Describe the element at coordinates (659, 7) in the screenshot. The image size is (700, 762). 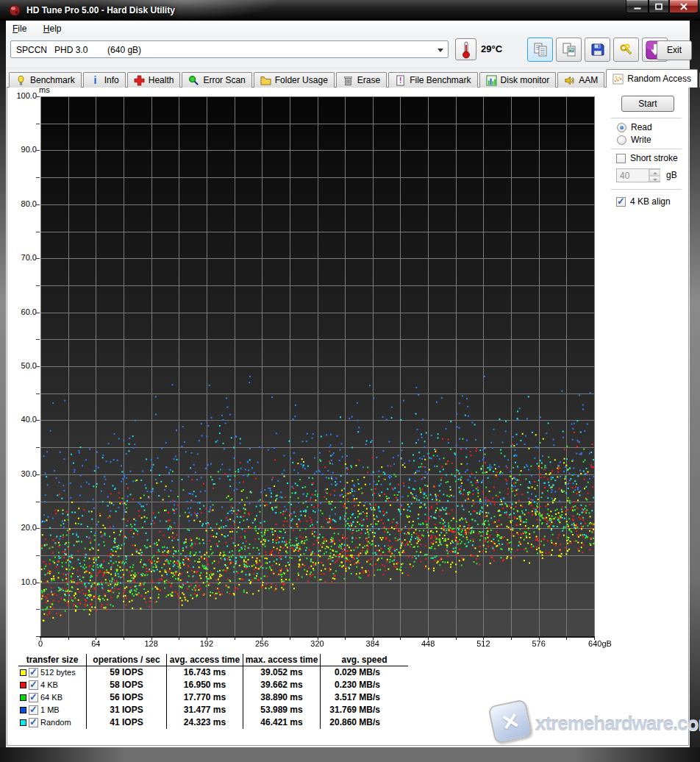
I see `maximize-button` at that location.